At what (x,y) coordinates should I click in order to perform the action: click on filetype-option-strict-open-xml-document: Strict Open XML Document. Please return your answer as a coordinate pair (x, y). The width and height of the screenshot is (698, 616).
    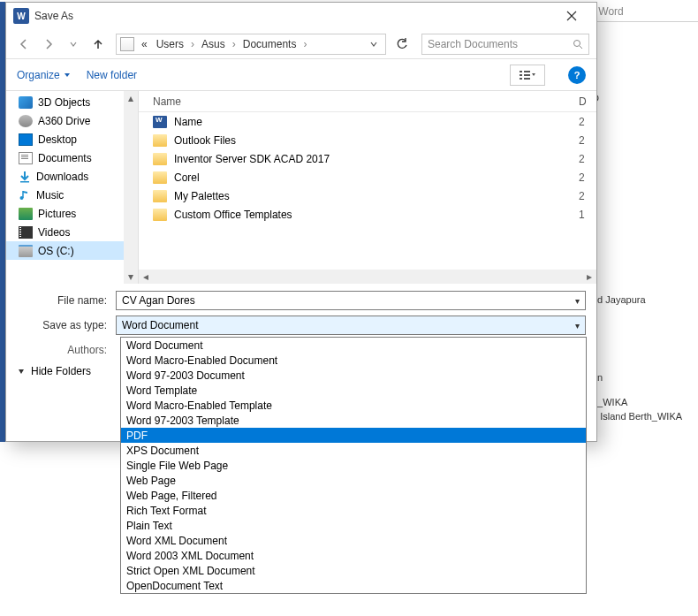
    Looking at the image, I should click on (353, 571).